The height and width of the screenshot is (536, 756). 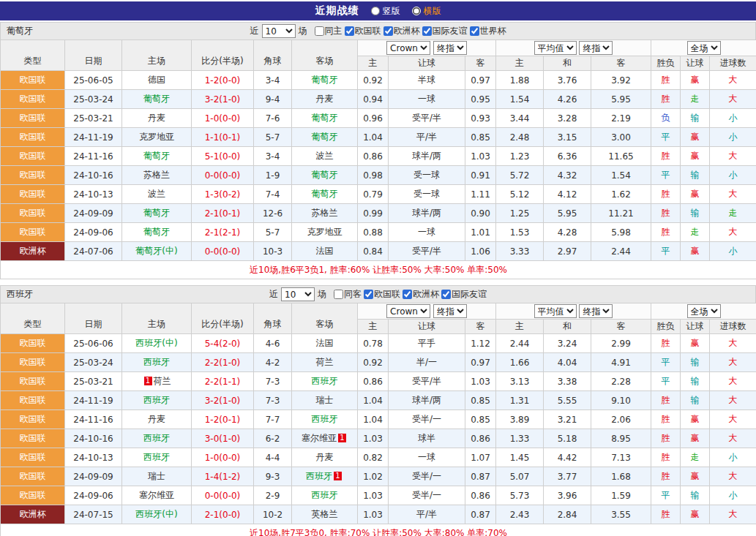 What do you see at coordinates (325, 175) in the screenshot?
I see `away-team-cell: 葡萄牙` at bounding box center [325, 175].